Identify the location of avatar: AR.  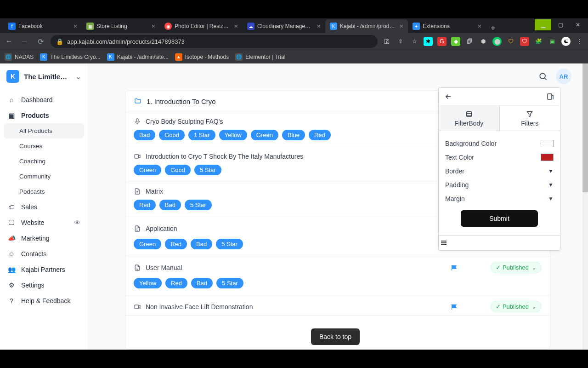
(564, 76).